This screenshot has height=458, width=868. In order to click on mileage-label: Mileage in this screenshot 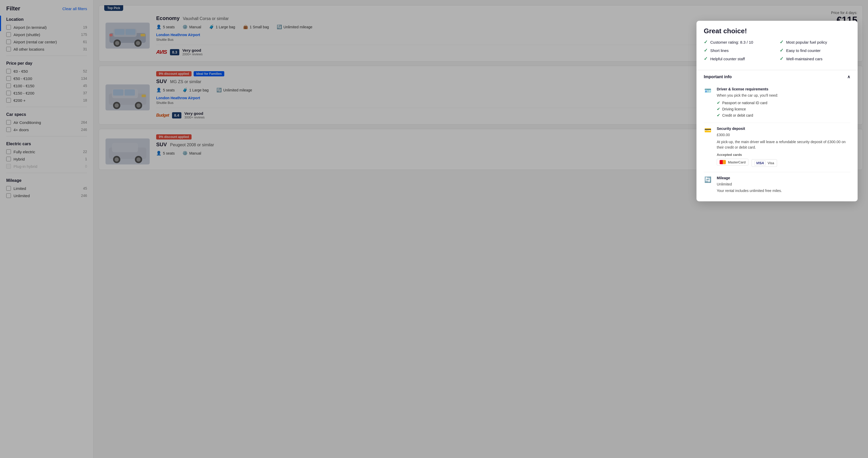, I will do `click(784, 178)`.